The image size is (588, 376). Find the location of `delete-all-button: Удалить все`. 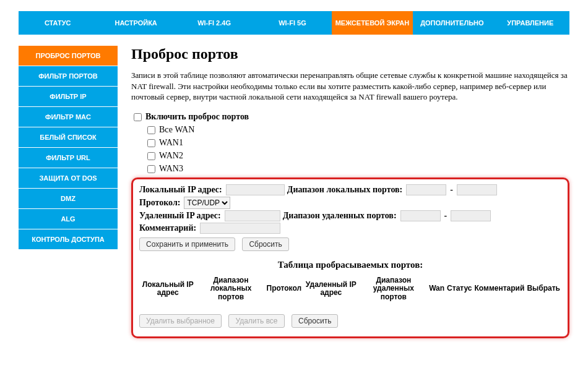

delete-all-button: Удалить все is located at coordinates (256, 321).